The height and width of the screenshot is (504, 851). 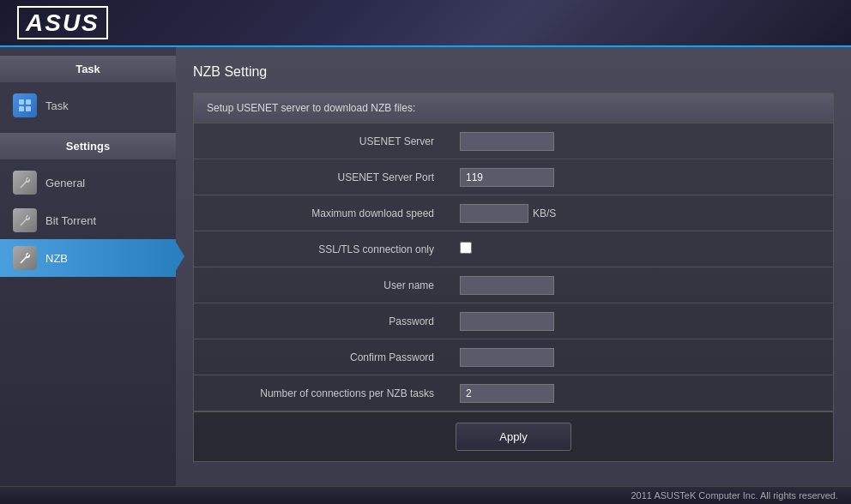 I want to click on settings-section-header: Settings, so click(x=88, y=146).